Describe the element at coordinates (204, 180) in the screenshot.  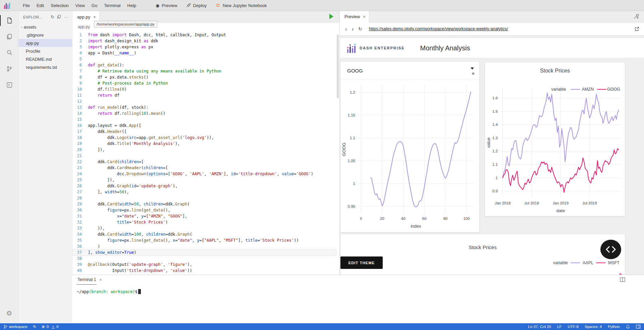
I see `code-line-25: 25 ]),` at that location.